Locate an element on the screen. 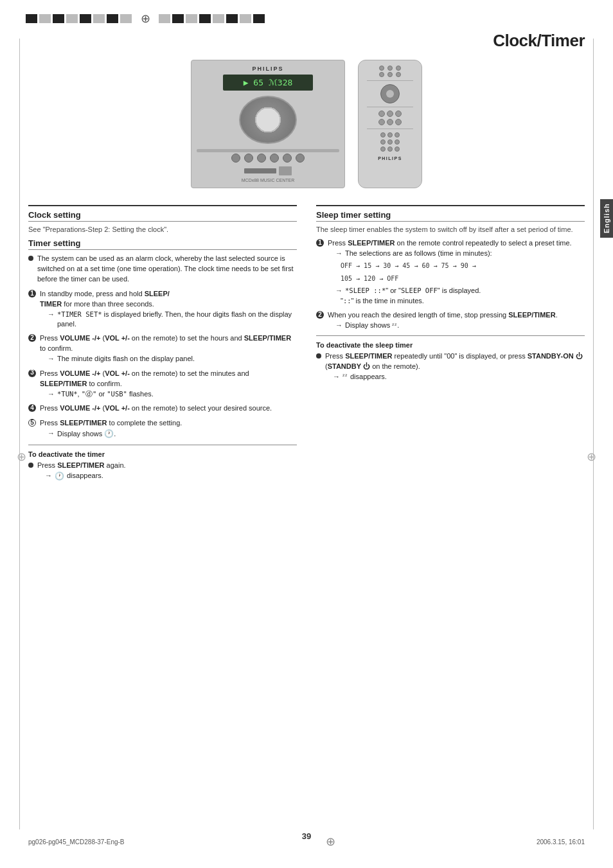 Image resolution: width=613 pixels, height=868 pixels. step-num-5: 5 is located at coordinates (32, 423).